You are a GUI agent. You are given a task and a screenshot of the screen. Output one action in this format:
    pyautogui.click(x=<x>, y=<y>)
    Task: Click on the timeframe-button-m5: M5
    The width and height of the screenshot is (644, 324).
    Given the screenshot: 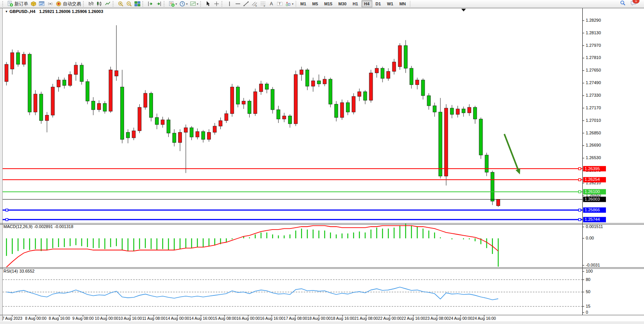 What is the action you would take?
    pyautogui.click(x=315, y=4)
    